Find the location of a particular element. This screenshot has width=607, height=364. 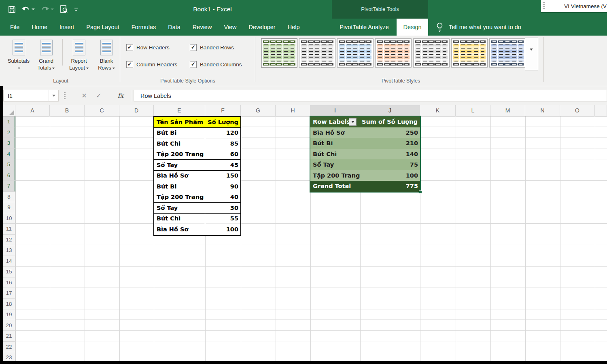

column-header-d: D is located at coordinates (137, 111).